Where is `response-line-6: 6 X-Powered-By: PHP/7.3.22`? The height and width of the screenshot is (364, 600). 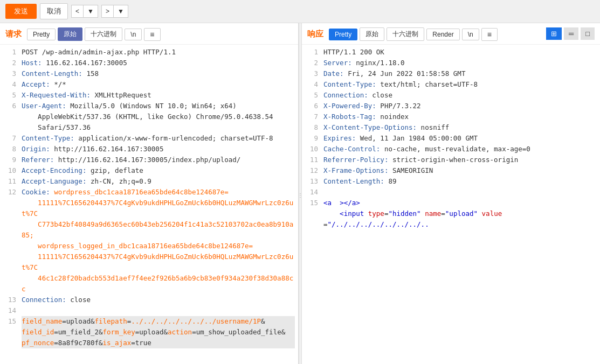
response-line-6: 6 X-Powered-By: PHP/7.3.22 is located at coordinates (451, 106).